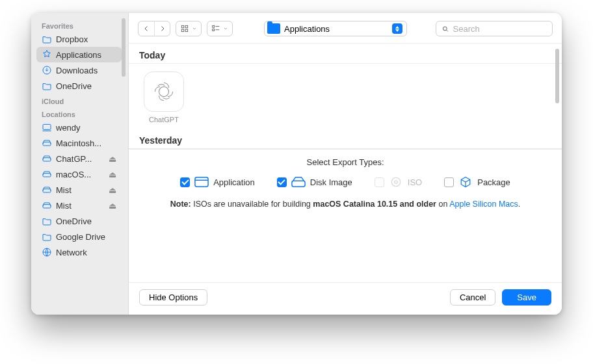 Image resolution: width=593 pixels, height=364 pixels. What do you see at coordinates (79, 143) in the screenshot?
I see `sidebar-item-disk: Macintosh...` at bounding box center [79, 143].